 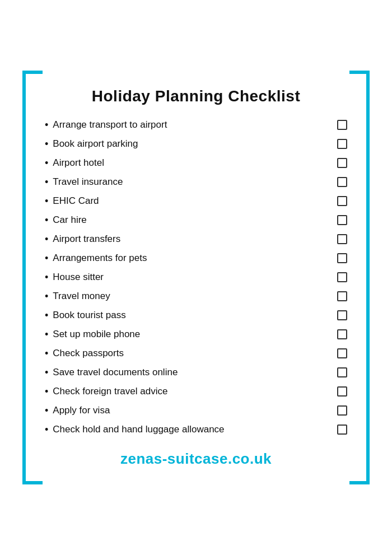 What do you see at coordinates (368, 278) in the screenshot?
I see `border-right` at bounding box center [368, 278].